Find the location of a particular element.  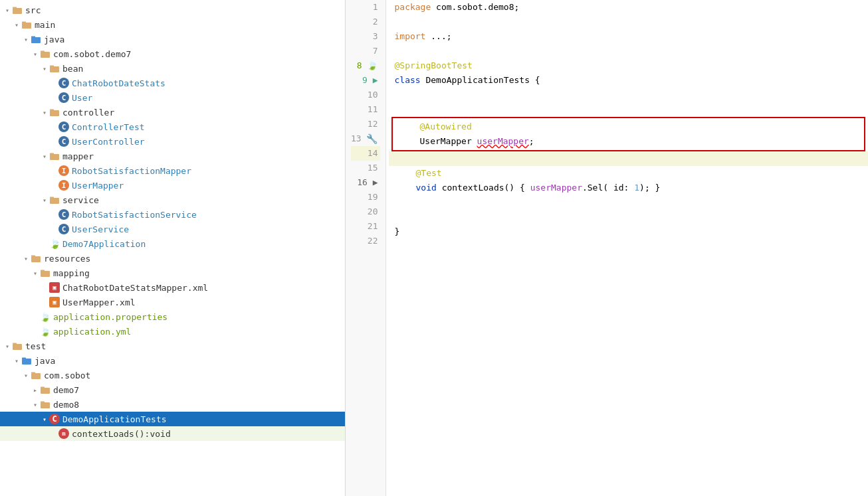

tree-item-resources: resources is located at coordinates (173, 258).